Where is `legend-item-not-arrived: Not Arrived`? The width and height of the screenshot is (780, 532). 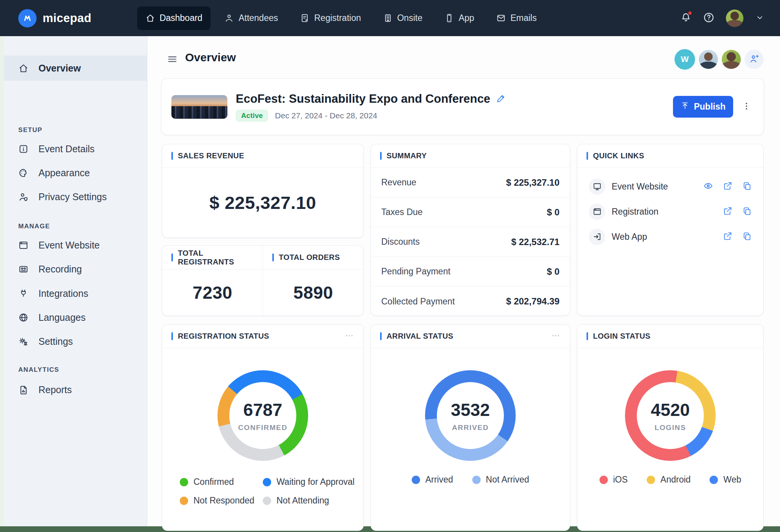 legend-item-not-arrived: Not Arrived is located at coordinates (501, 479).